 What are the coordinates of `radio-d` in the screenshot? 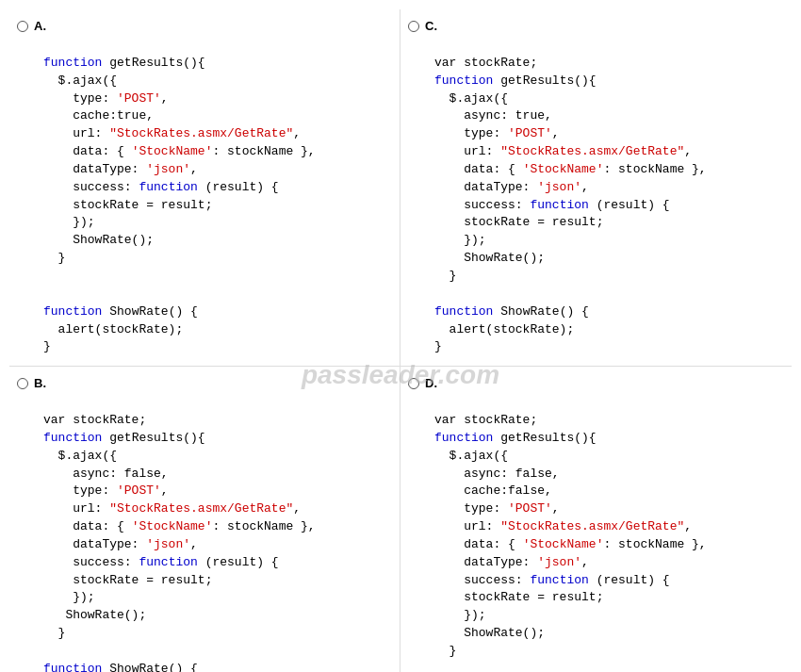 It's located at (414, 384).